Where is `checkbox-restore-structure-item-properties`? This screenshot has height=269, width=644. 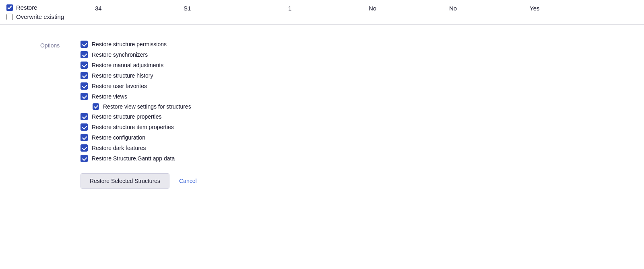
checkbox-restore-structure-item-properties is located at coordinates (84, 127).